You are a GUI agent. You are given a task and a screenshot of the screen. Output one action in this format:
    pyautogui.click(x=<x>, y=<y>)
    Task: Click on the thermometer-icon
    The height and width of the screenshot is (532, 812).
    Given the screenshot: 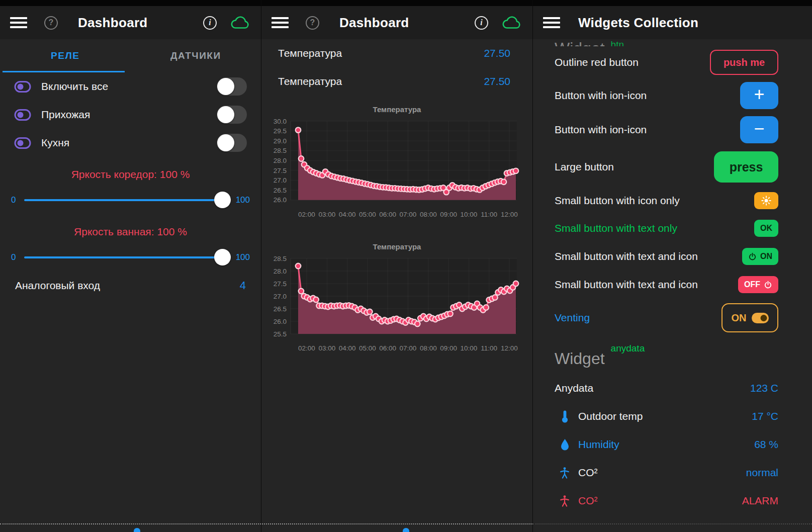 What is the action you would take?
    pyautogui.click(x=565, y=416)
    